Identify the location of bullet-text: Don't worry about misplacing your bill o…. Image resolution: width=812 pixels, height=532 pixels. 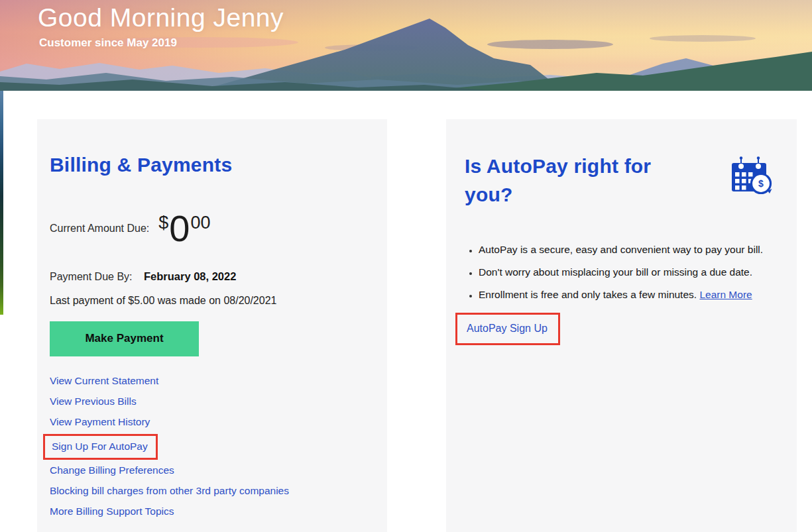
(615, 272).